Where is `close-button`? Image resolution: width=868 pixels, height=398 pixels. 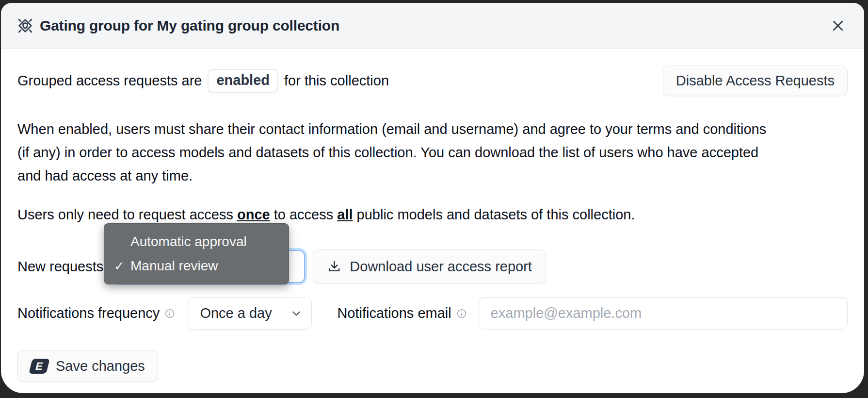 close-button is located at coordinates (838, 26).